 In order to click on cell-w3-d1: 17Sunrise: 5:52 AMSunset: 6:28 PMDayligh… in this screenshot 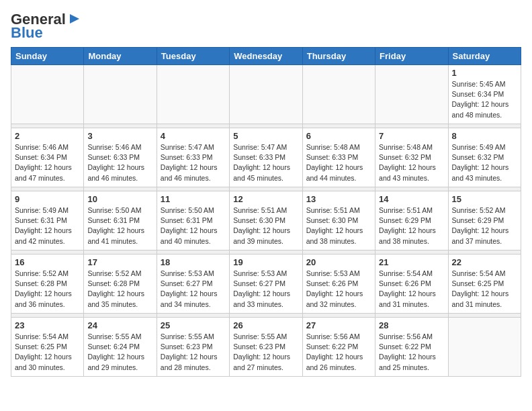, I will do `click(120, 284)`.